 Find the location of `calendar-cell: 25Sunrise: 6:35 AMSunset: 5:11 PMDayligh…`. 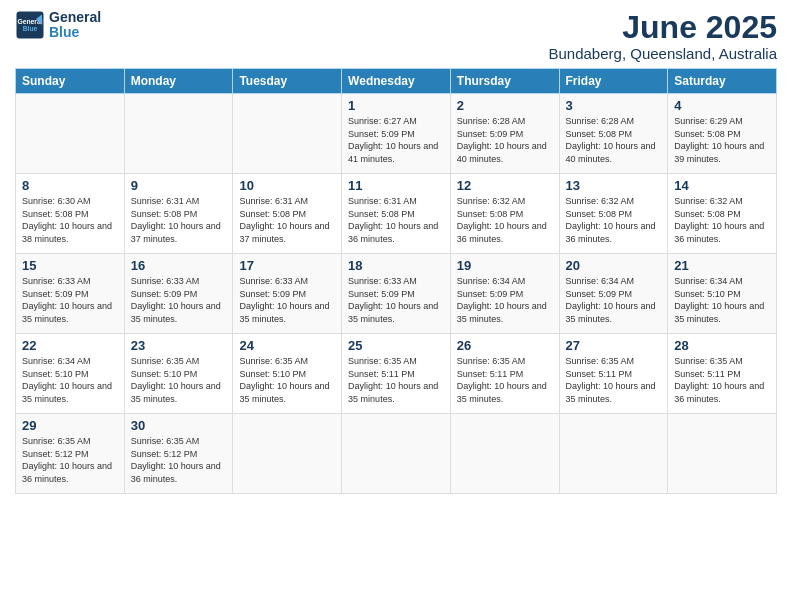

calendar-cell: 25Sunrise: 6:35 AMSunset: 5:11 PMDayligh… is located at coordinates (396, 374).